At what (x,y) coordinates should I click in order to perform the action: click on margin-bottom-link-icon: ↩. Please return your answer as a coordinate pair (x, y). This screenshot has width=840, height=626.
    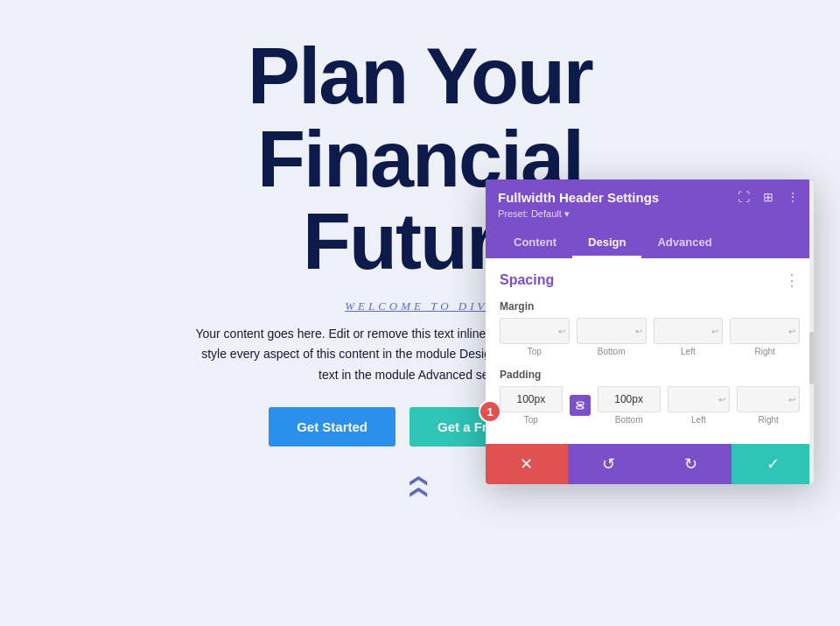
    Looking at the image, I should click on (639, 331).